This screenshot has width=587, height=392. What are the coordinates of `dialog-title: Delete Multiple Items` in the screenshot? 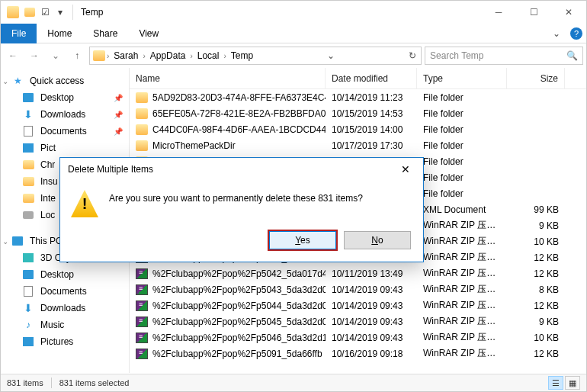 It's located at (111, 169).